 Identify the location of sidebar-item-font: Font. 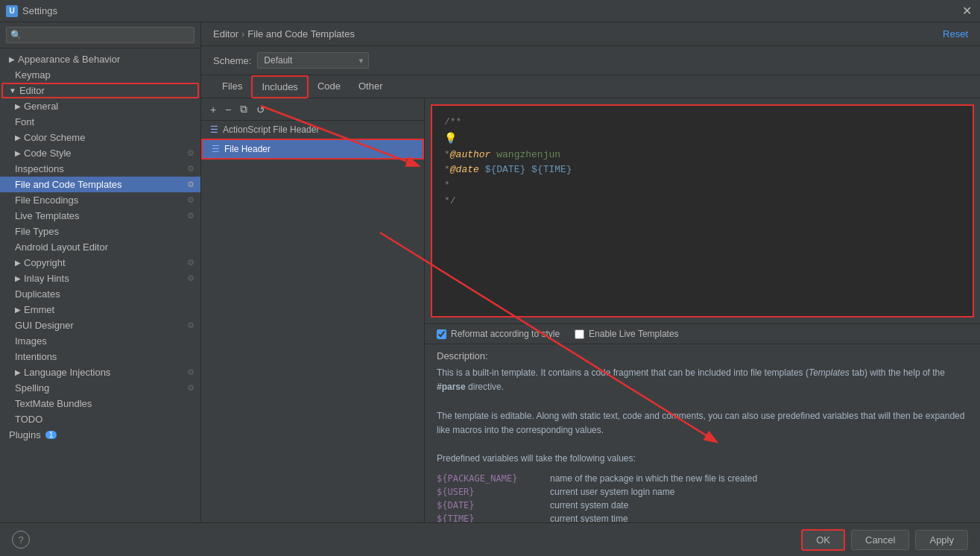
(100, 122).